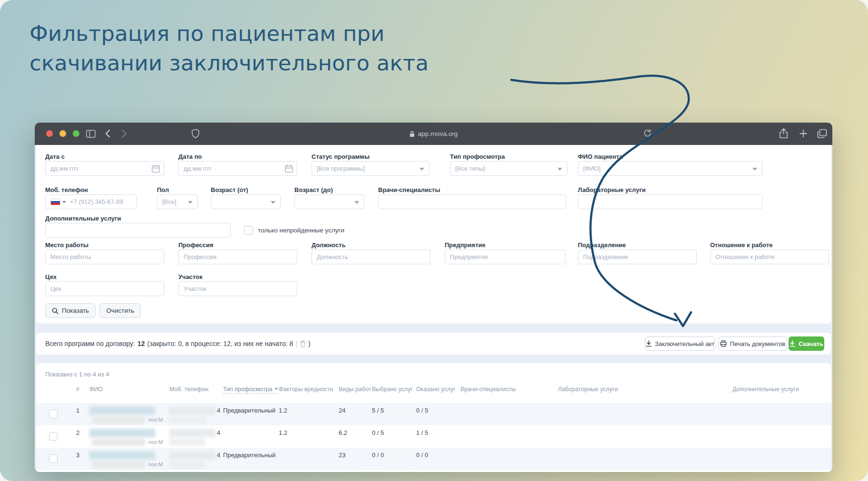 This screenshot has width=868, height=481. What do you see at coordinates (306, 389) in the screenshot?
I see `col-header-hazard: Факторы вредности` at bounding box center [306, 389].